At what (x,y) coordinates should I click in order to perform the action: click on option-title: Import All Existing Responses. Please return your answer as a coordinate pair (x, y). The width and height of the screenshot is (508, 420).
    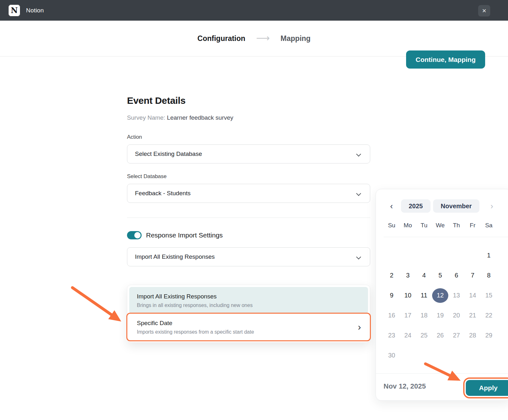
    Looking at the image, I should click on (249, 297).